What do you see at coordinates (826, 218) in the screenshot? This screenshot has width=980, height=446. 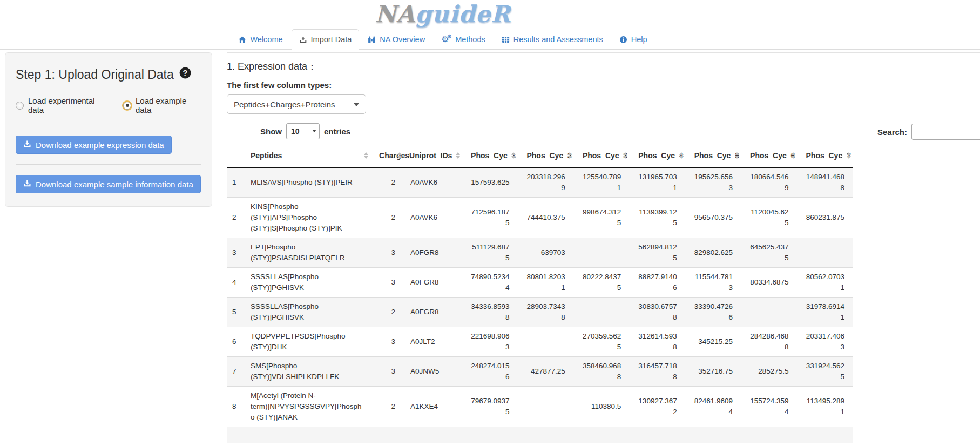 I see `phos-cyc-7-cell: 860231.875` at bounding box center [826, 218].